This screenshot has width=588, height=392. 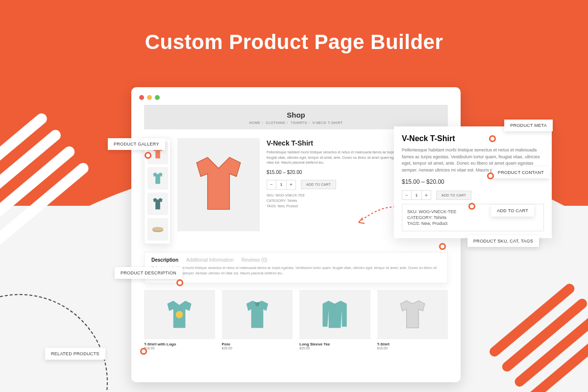 I want to click on product-preview-panel: V-Neck T-Shirt Pellentesque habitant mor…, so click(x=473, y=182).